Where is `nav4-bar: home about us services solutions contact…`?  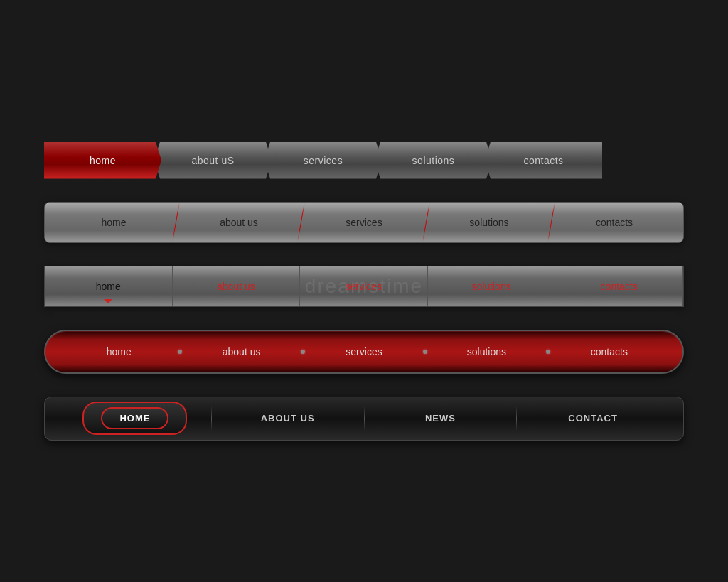
nav4-bar: home about us services solutions contact… is located at coordinates (364, 352).